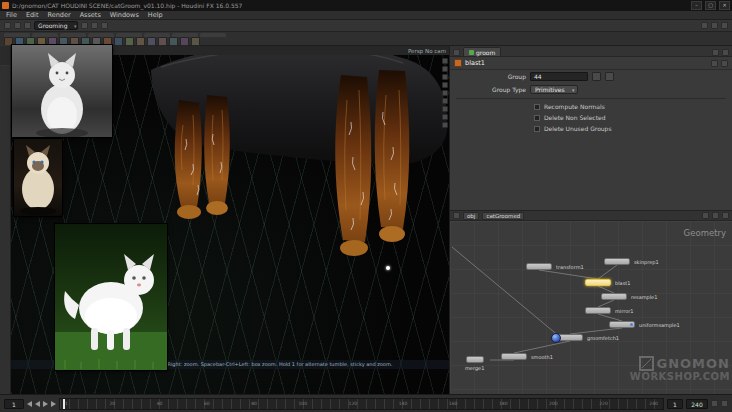 The image size is (732, 412). Describe the element at coordinates (617, 262) in the screenshot. I see `node-skinprep1: skinprep1` at that location.